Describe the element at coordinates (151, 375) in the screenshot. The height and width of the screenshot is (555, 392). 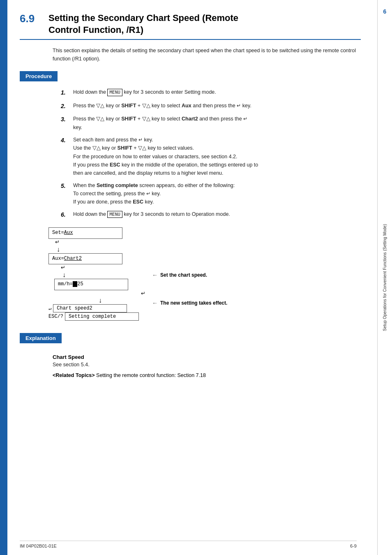
I see `related-text: Setting the remote control function: Sec…` at that location.